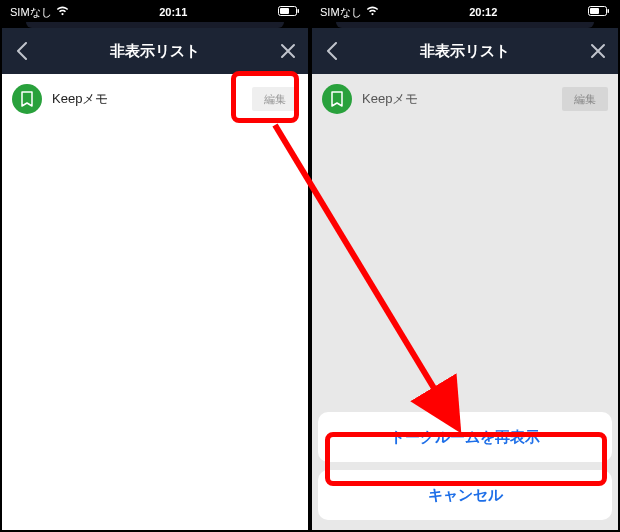  What do you see at coordinates (483, 12) in the screenshot?
I see `clock-text: 20:12` at bounding box center [483, 12].